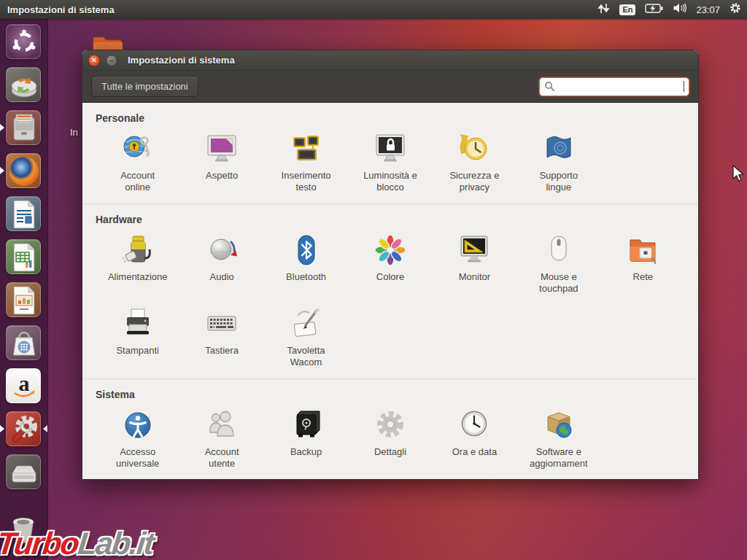 This screenshot has height=560, width=747. Describe the element at coordinates (390, 452) in the screenshot. I see `settings-item-label: Dettagli` at that location.